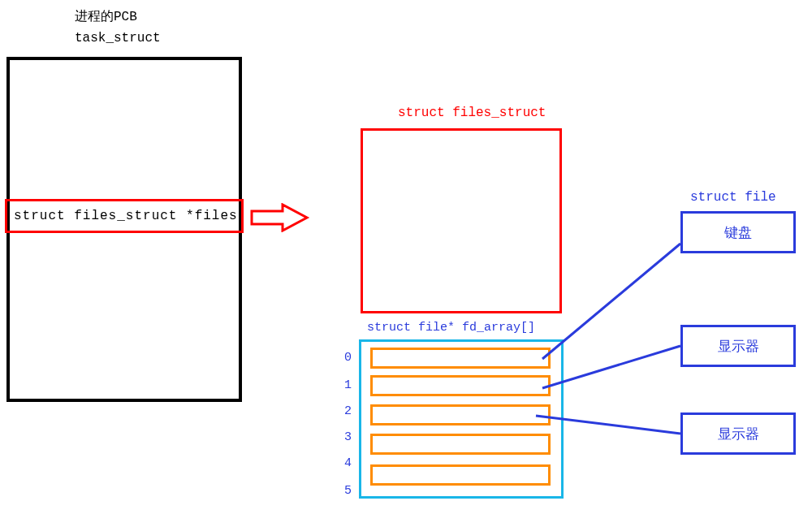 This screenshot has width=812, height=514. I want to click on fd-index: 3, so click(348, 437).